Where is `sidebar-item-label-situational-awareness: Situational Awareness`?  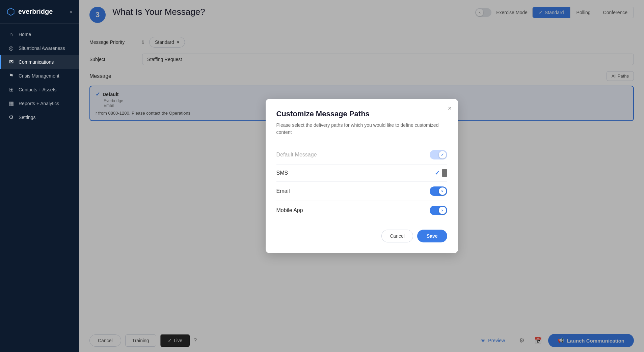
sidebar-item-label-situational-awareness: Situational Awareness is located at coordinates (42, 48).